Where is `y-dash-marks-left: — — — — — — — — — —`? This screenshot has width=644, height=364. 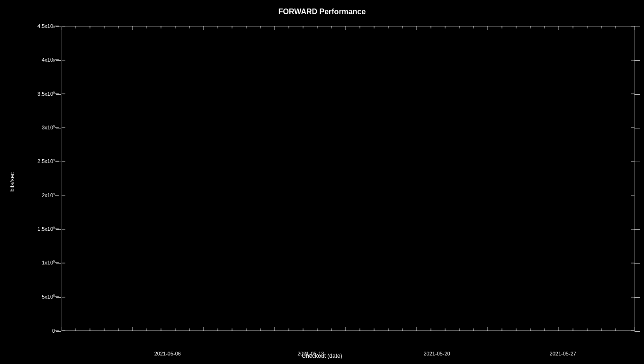
y-dash-marks-left: — — — — — — — — — — is located at coordinates (59, 178).